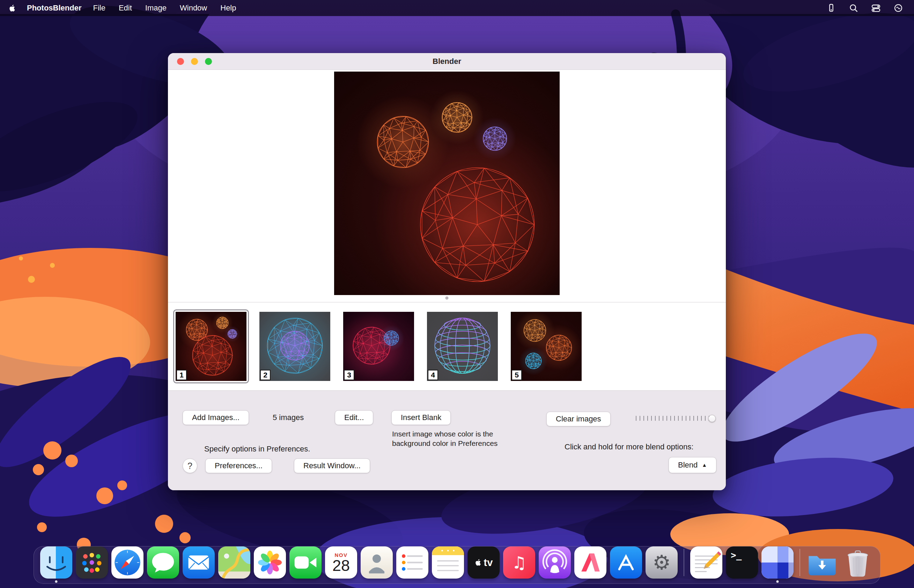 The width and height of the screenshot is (914, 588). I want to click on dock-downloads-icon, so click(822, 562).